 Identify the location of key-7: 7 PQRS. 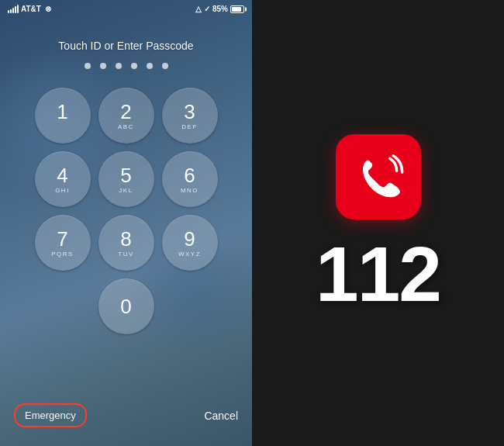
(63, 243).